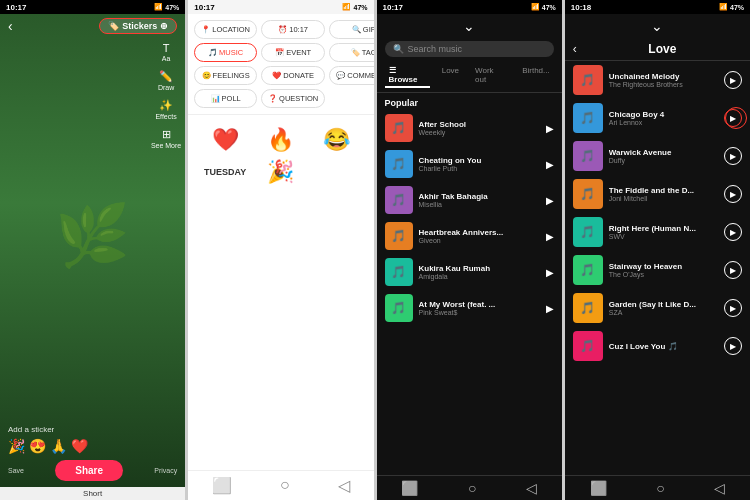 Image resolution: width=750 pixels, height=500 pixels. Describe the element at coordinates (285, 486) in the screenshot. I see `nav-home: ○` at that location.